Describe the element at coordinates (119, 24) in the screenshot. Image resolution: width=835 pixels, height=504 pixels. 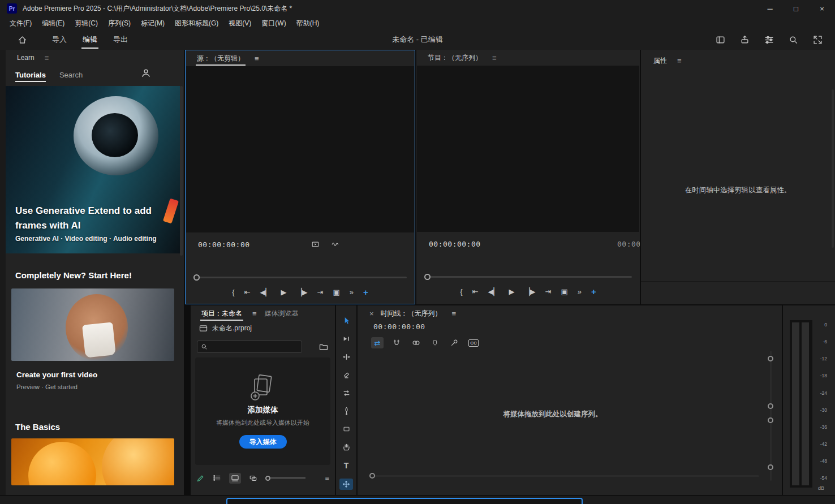
I see `menu-sequence: 序列(S)` at that location.